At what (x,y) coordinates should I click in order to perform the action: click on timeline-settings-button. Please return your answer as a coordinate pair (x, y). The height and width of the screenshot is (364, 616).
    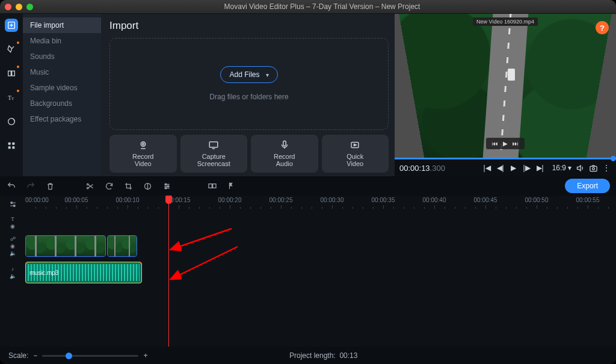
    Looking at the image, I should click on (13, 204).